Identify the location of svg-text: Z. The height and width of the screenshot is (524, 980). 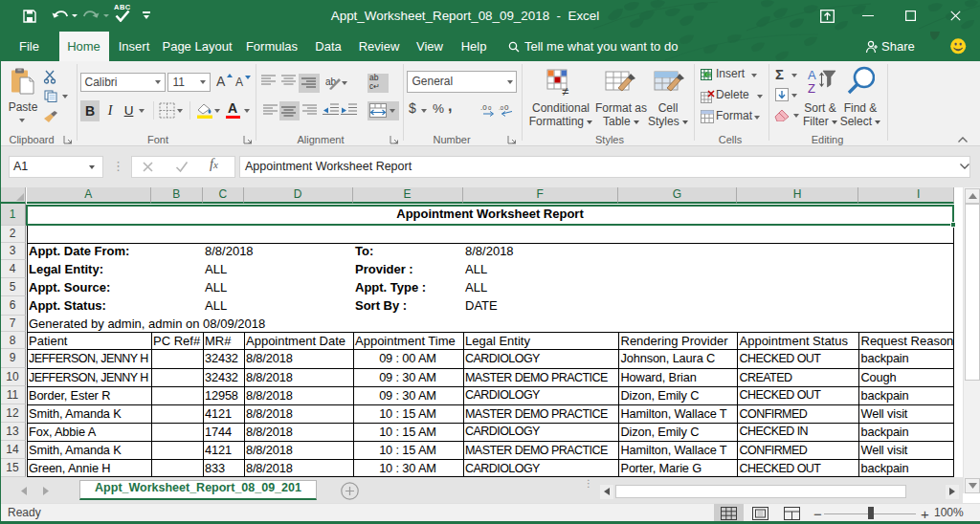
(812, 88).